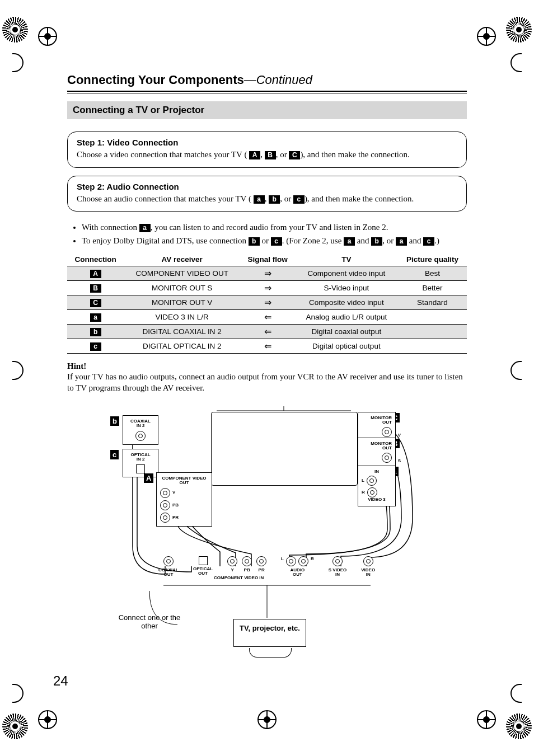 This screenshot has height=756, width=534. What do you see at coordinates (96, 303) in the screenshot?
I see `row-badge: C` at bounding box center [96, 303].